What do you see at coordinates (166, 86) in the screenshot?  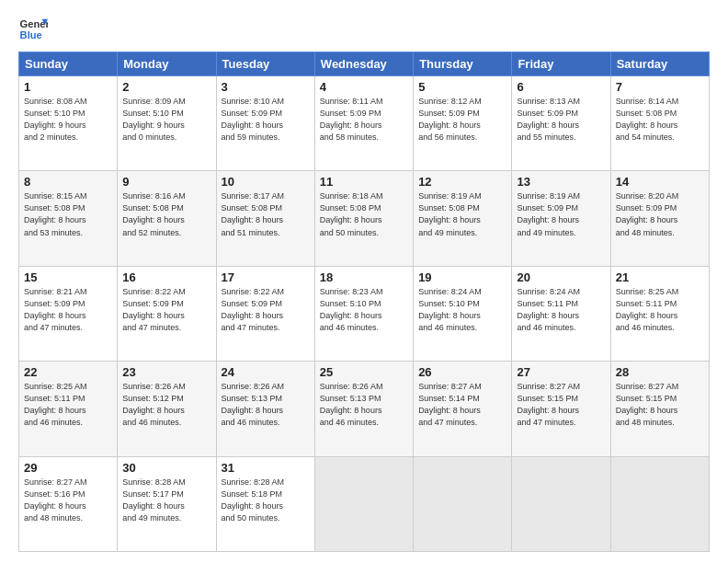 I see `day-number: 2` at bounding box center [166, 86].